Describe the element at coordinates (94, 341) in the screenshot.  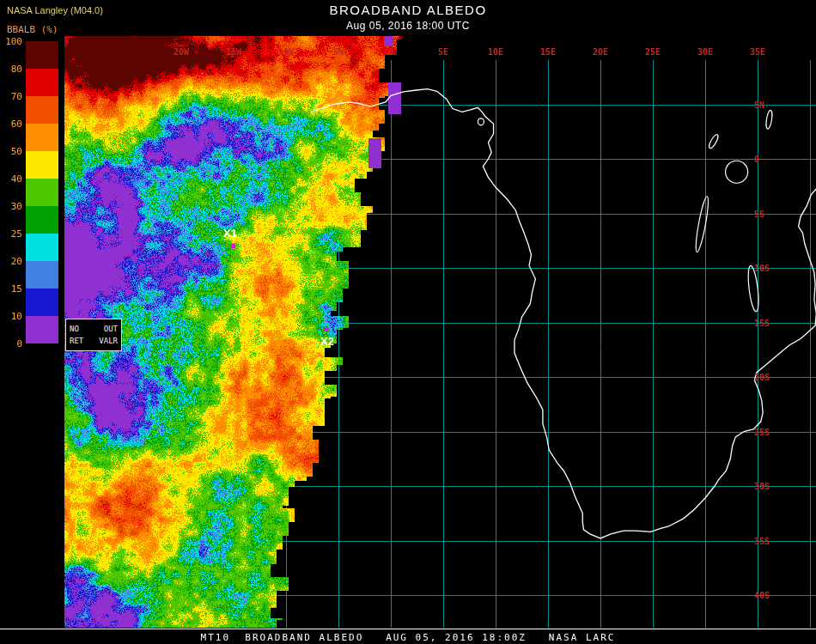
I see `legend-row: RETVALR` at that location.